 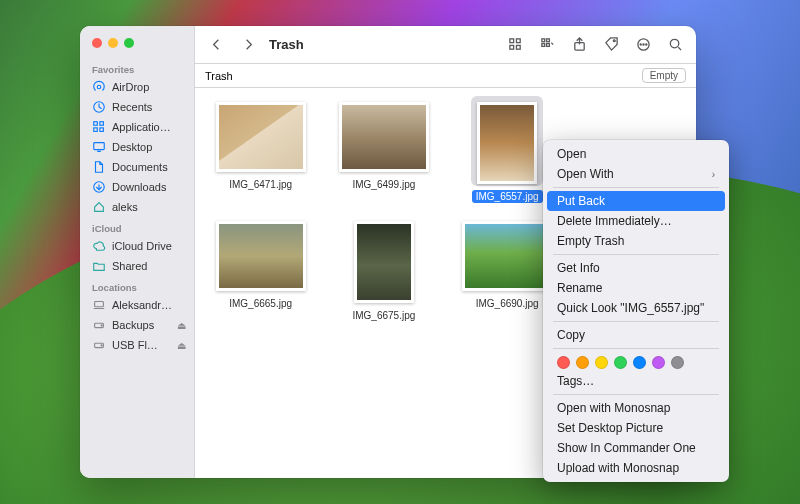 What do you see at coordinates (643, 45) in the screenshot?
I see `action-menu-button` at bounding box center [643, 45].